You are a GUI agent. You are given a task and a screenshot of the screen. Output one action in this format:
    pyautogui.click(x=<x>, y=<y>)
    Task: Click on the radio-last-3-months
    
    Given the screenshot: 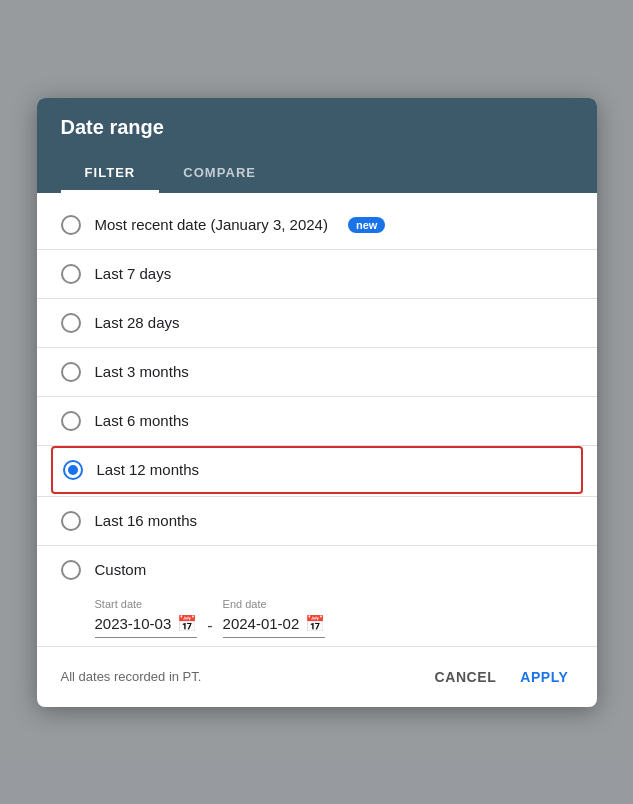 What is the action you would take?
    pyautogui.click(x=71, y=372)
    